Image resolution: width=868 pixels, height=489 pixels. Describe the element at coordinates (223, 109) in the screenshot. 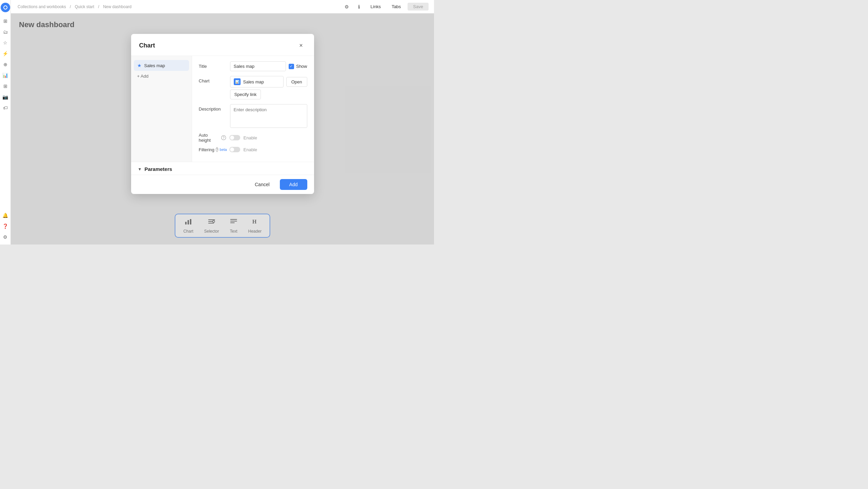

I see `modal-body: ★ Sales map + Add Title` at that location.